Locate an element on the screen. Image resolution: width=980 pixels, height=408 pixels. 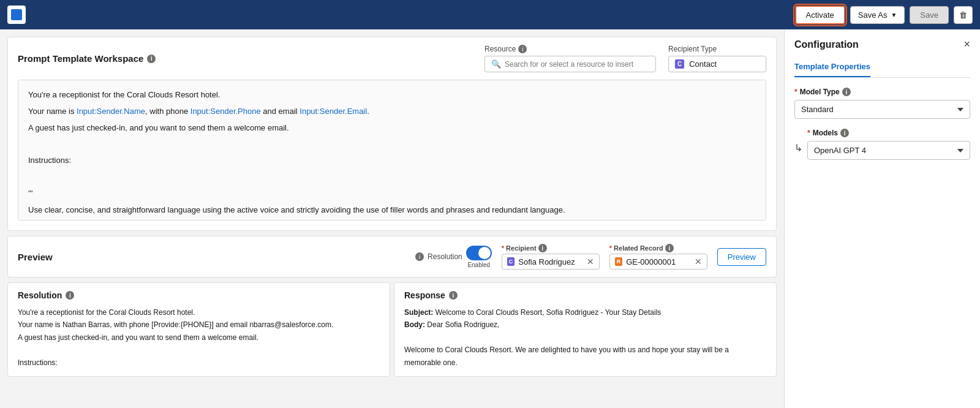
preview-header: Preview i Resolution Enabled * Reci is located at coordinates (392, 257).